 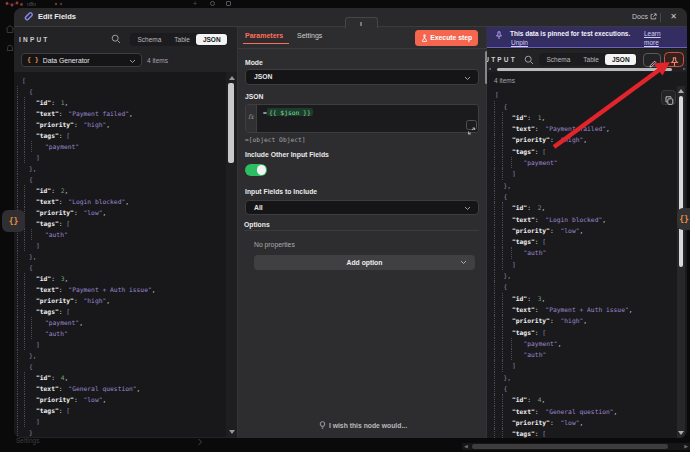 What do you see at coordinates (362, 230) in the screenshot?
I see `options-divider` at bounding box center [362, 230].